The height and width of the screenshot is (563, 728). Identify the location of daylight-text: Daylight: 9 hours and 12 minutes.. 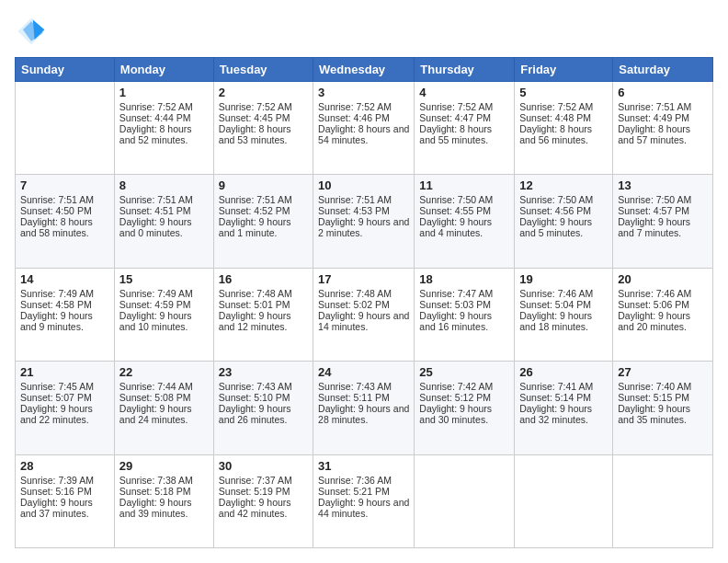
(263, 321).